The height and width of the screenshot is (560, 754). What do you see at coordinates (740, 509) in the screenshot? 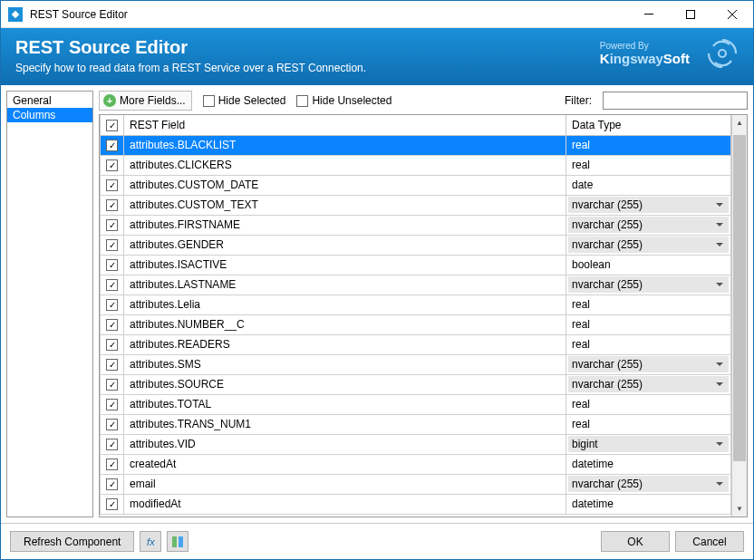
I see `scroll-down-icon: ▼` at bounding box center [740, 509].